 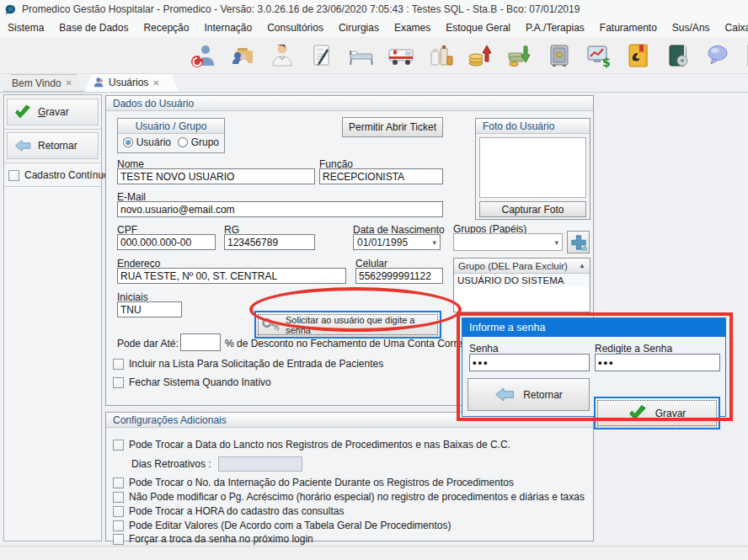 I want to click on patients-icon, so click(x=243, y=56).